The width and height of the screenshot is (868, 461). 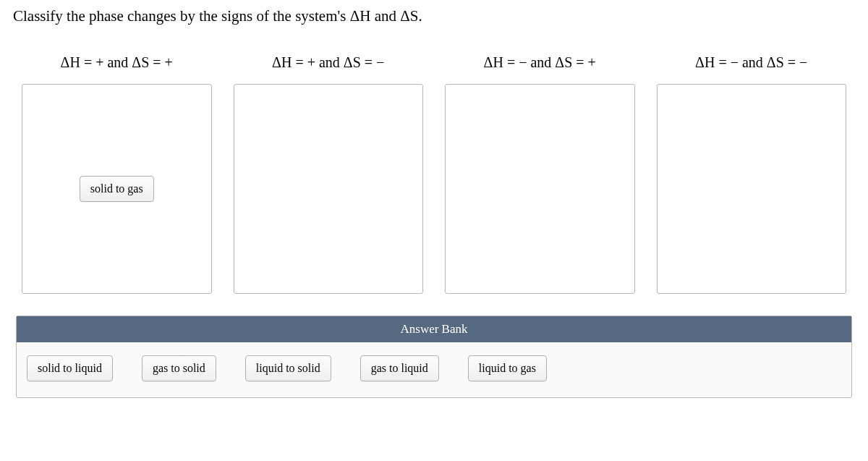 What do you see at coordinates (434, 370) in the screenshot?
I see `answer-bank-items: solid to liquid gas to solid liquid to s…` at bounding box center [434, 370].